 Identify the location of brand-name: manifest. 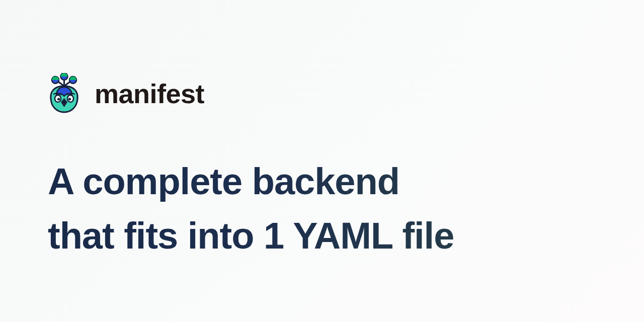
(149, 94).